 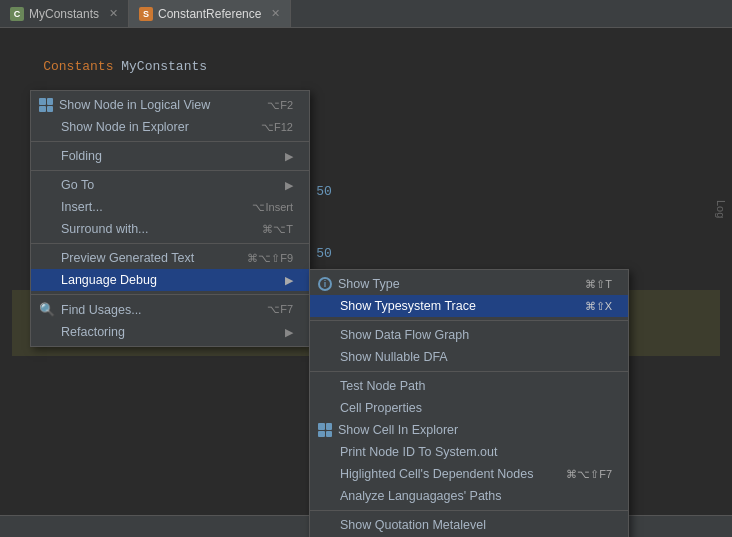 I want to click on submenu-highlighted-dependent: Higlighted Cell's Dependent Nodes ⌘⌥⇧F7, so click(x=469, y=474).